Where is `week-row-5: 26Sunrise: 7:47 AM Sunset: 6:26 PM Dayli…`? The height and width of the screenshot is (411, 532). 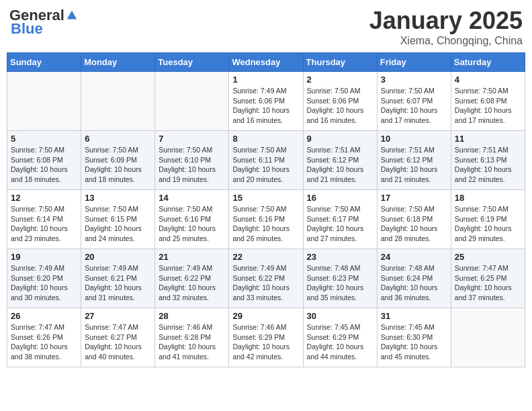 week-row-5: 26Sunrise: 7:47 AM Sunset: 6:26 PM Dayli… is located at coordinates (266, 338).